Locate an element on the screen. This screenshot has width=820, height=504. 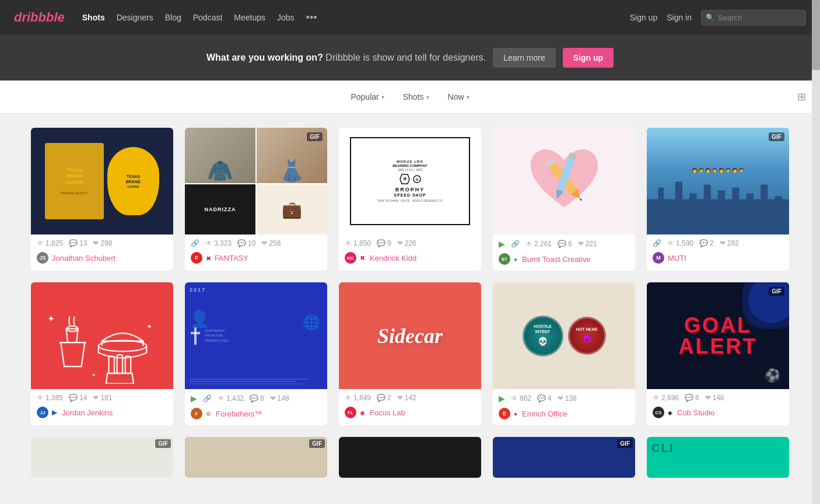
nav-meetups: Meetups is located at coordinates (250, 18).